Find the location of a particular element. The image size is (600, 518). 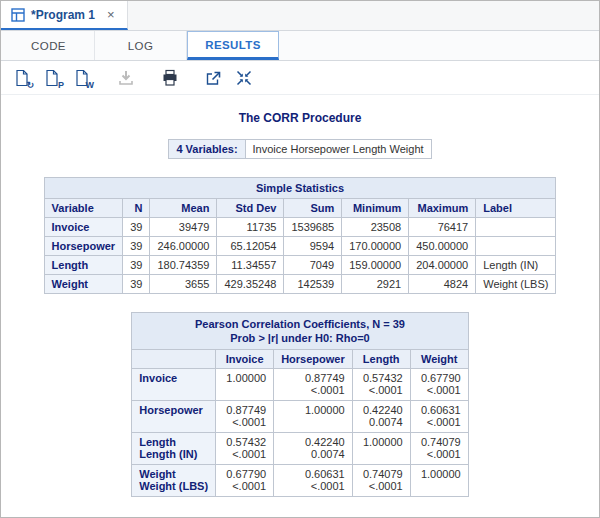

cell: 7049 is located at coordinates (313, 266).